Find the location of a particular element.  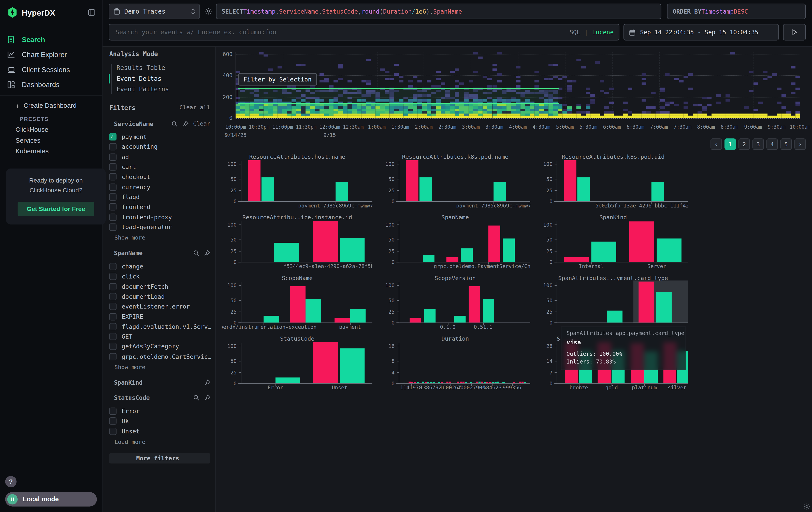

filter-group-header: SpanName is located at coordinates (160, 253).